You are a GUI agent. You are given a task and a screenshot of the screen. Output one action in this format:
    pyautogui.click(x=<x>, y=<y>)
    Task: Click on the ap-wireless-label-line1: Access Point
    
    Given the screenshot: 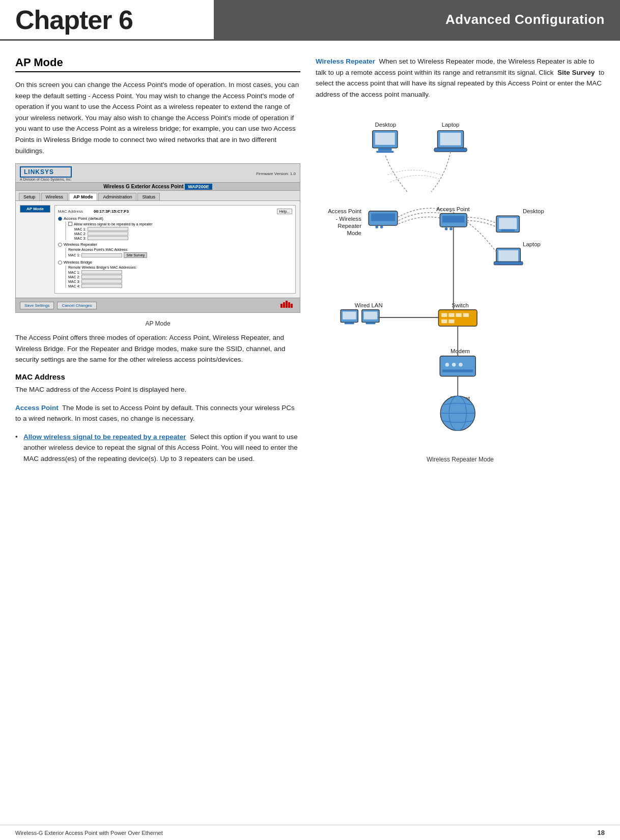 What is the action you would take?
    pyautogui.click(x=345, y=212)
    